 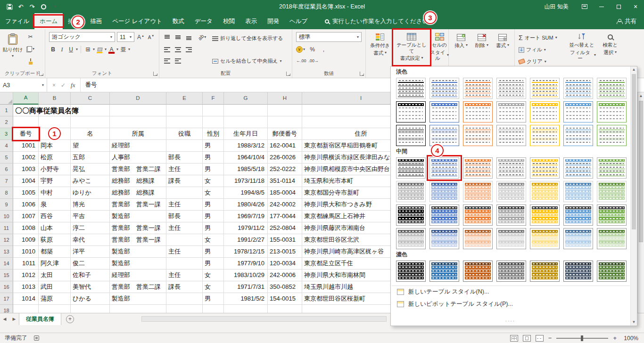 What do you see at coordinates (285, 157) in the screenshot?
I see `cell-H5: 226-0026` at bounding box center [285, 157].